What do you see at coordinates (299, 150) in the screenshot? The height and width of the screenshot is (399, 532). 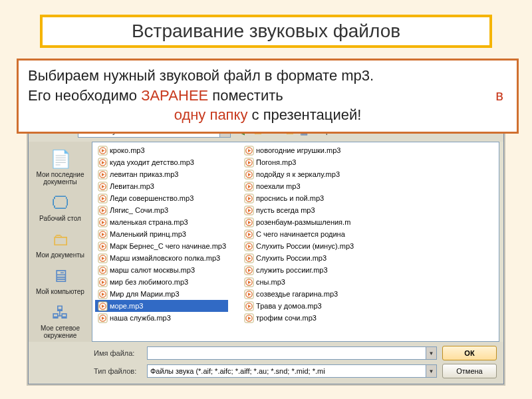 I see `file-item: новогодние игрушки.mp3` at bounding box center [299, 150].